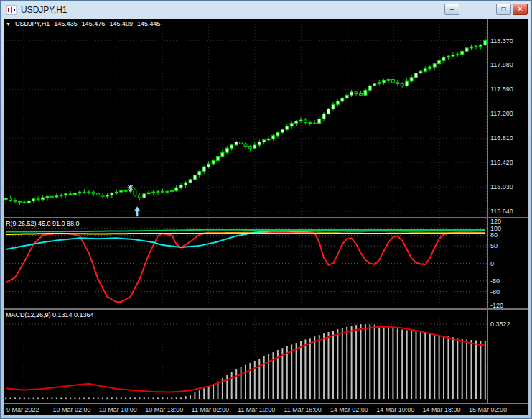  What do you see at coordinates (497, 305) in the screenshot?
I see `indicator-axis-label: -120` at bounding box center [497, 305].